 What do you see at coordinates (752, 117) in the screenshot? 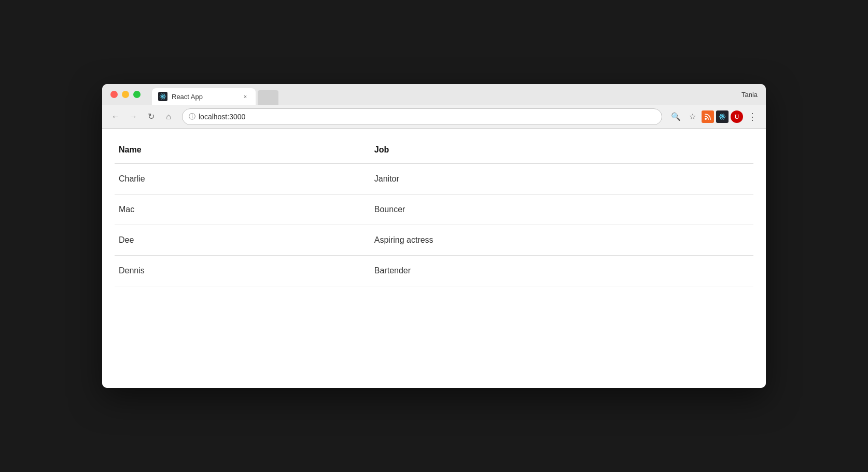
I see `menu-button: ⋮` at bounding box center [752, 117].